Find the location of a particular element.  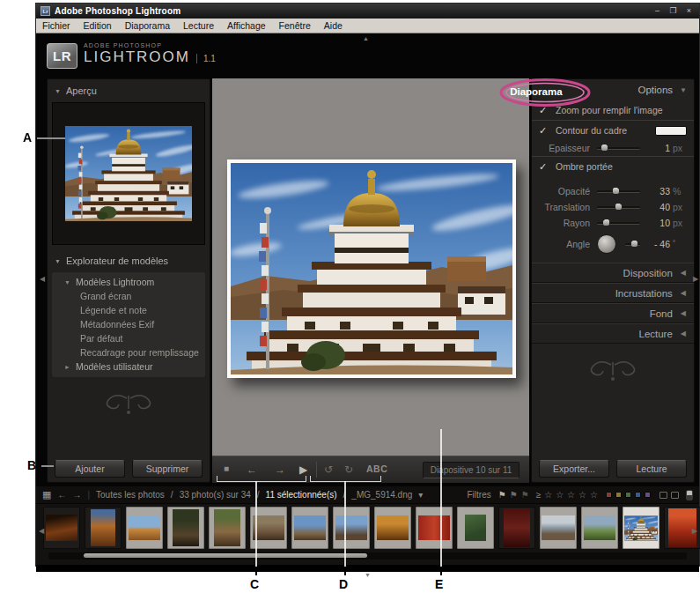

border-color-swatch is located at coordinates (671, 130).